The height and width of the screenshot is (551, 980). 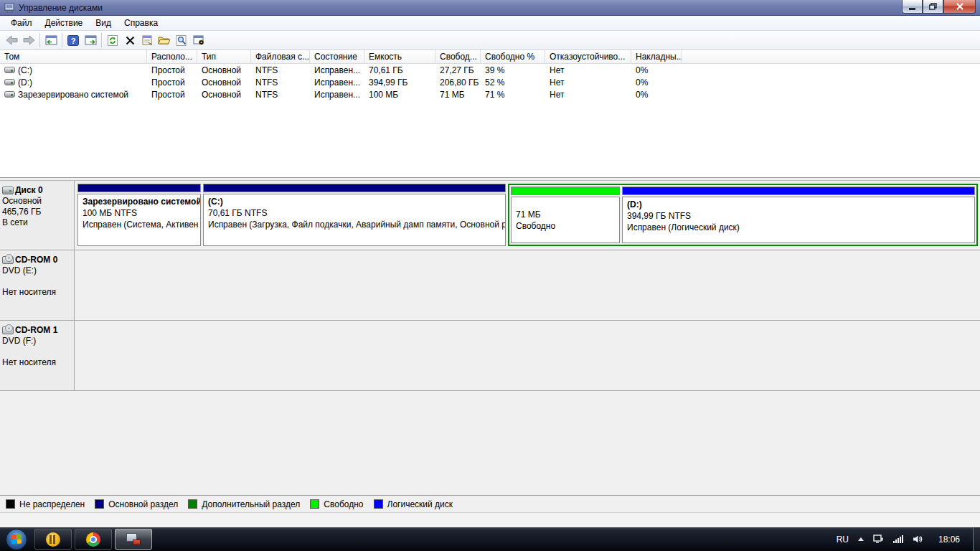 I want to click on legend-bar: Не распределен Основной раздел Дополните…, so click(x=490, y=504).